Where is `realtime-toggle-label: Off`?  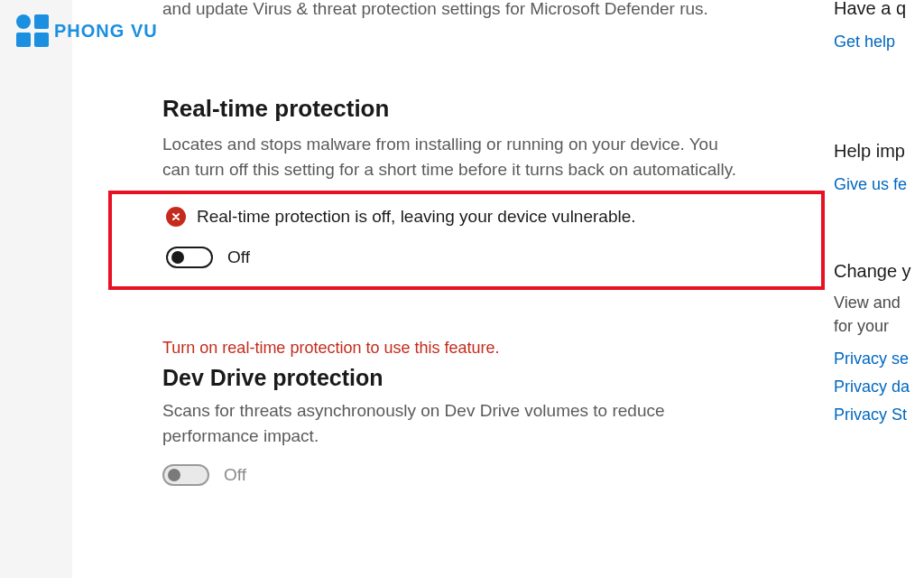 realtime-toggle-label: Off is located at coordinates (238, 257).